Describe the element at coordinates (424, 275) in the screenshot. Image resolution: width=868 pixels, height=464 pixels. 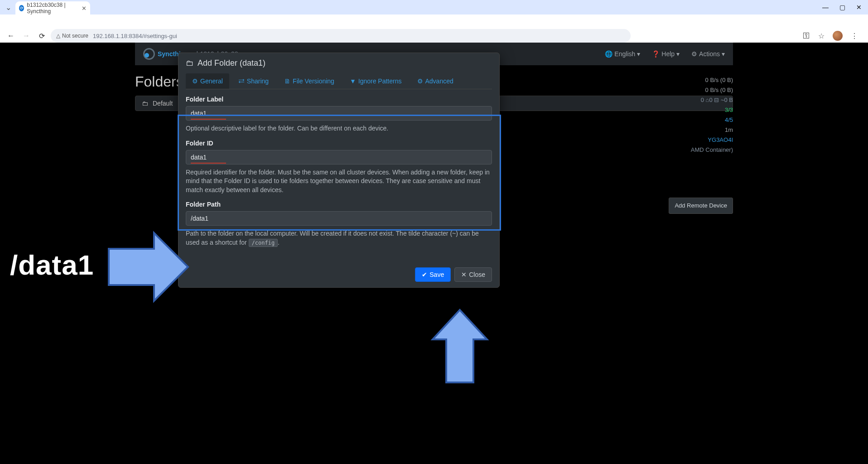
I see `check-icon: ✔` at that location.